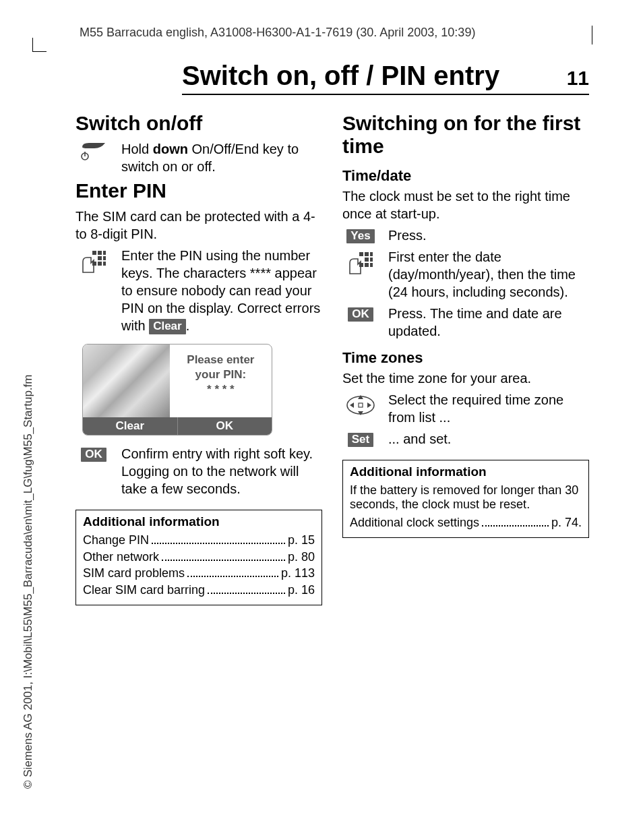 The height and width of the screenshot is (840, 643). I want to click on heading-first-time: Switching on for the first time, so click(466, 135).